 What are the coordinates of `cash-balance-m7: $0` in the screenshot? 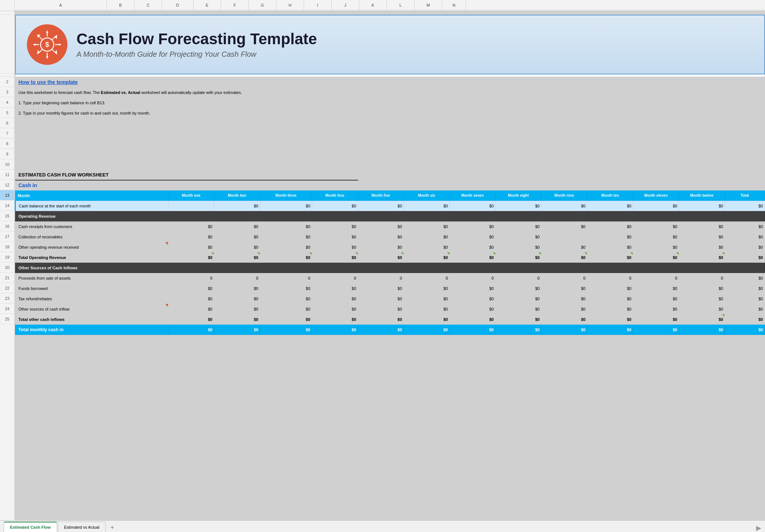 It's located at (472, 206).